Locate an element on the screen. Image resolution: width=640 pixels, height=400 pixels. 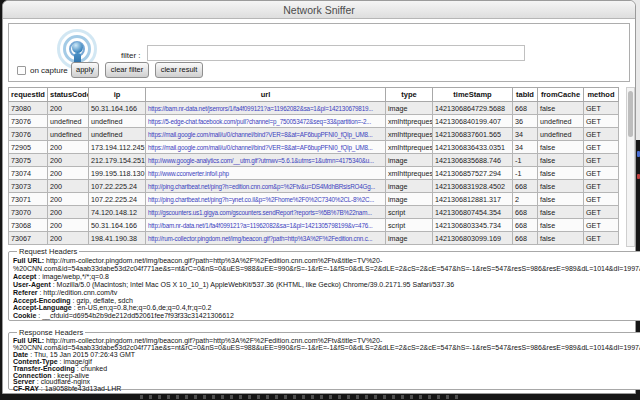
on-capture-checkbox is located at coordinates (22, 70).